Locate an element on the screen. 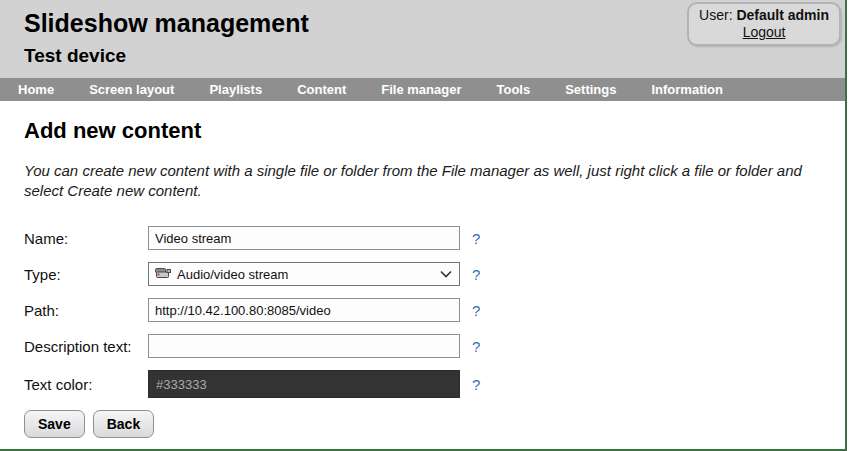 The width and height of the screenshot is (866, 451). description-input is located at coordinates (304, 346).